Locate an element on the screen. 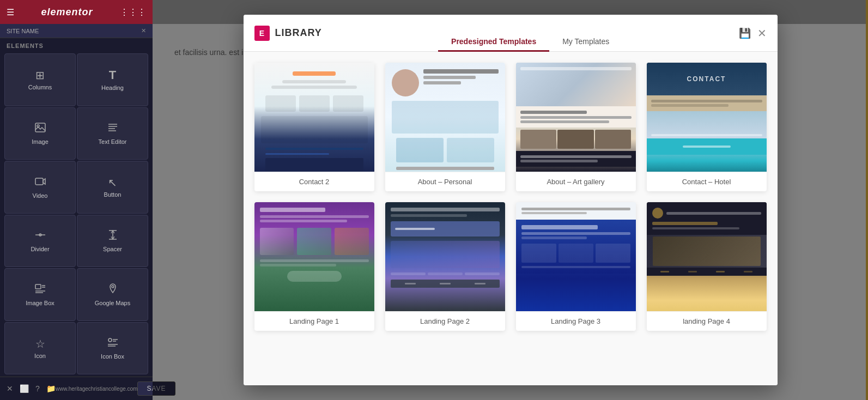 This screenshot has height=400, width=868. google-maps-label: Google Maps is located at coordinates (112, 303).